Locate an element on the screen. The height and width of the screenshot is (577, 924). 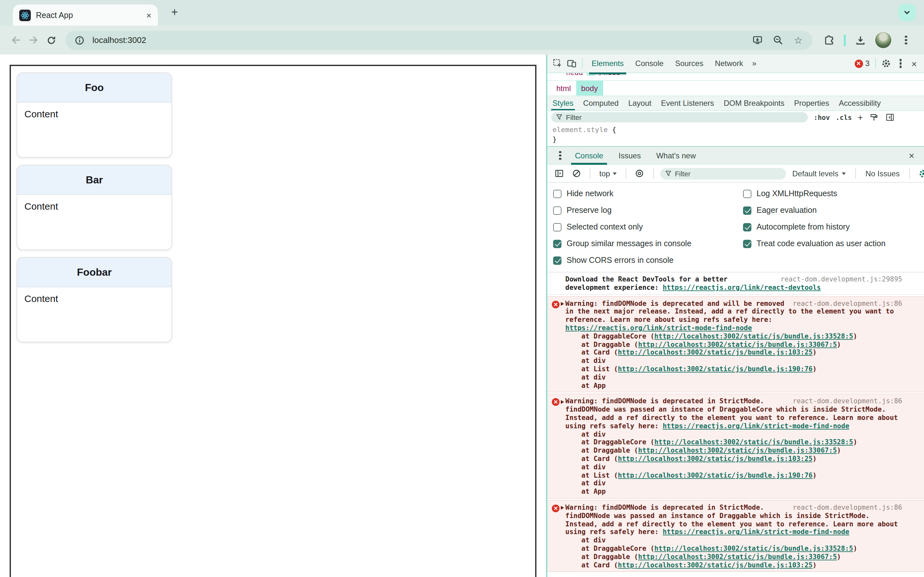
zoom-out-icon is located at coordinates (778, 40).